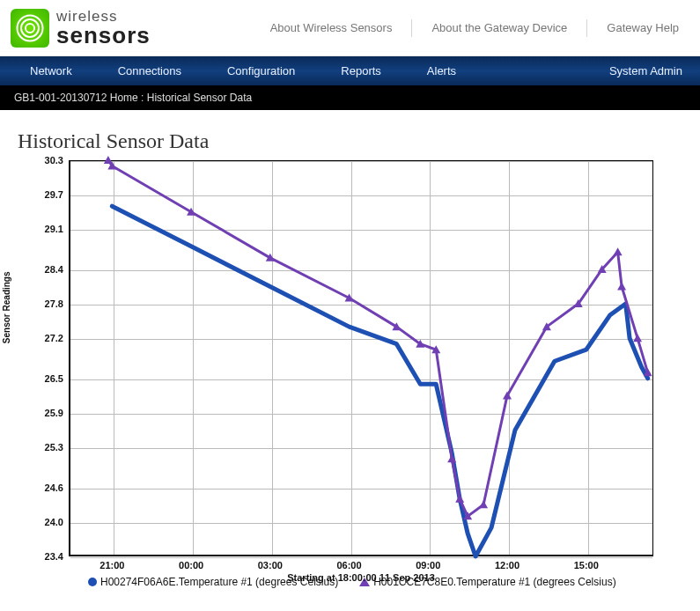 Image resolution: width=700 pixels, height=611 pixels. What do you see at coordinates (507, 563) in the screenshot?
I see `x-tick-label: 12:00` at bounding box center [507, 563].